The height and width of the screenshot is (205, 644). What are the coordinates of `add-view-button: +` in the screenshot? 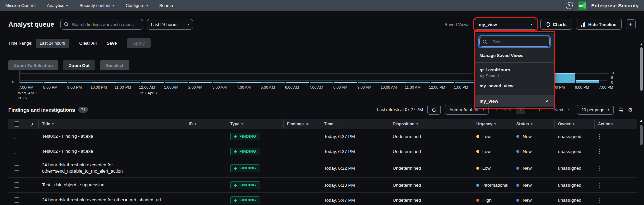 It's located at (631, 24).